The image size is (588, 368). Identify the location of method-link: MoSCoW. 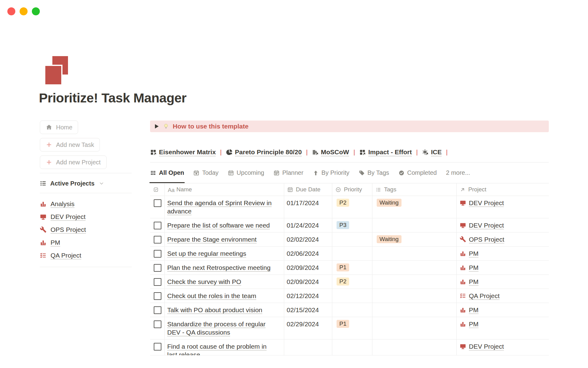
(331, 152).